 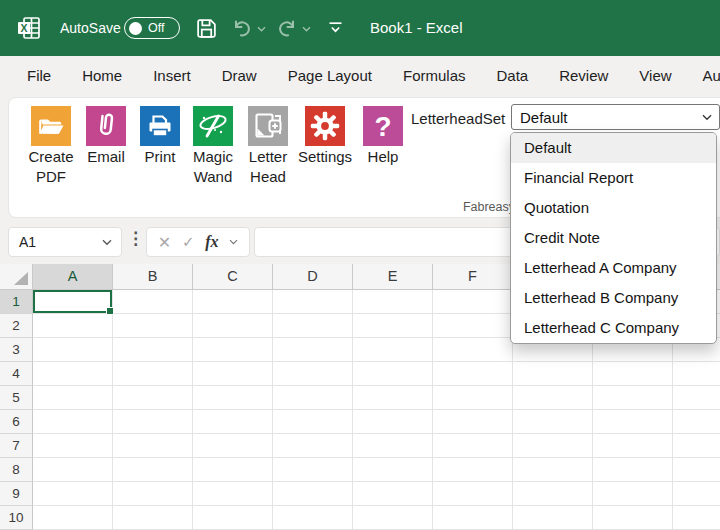 I want to click on menu-tab: Data, so click(x=512, y=76).